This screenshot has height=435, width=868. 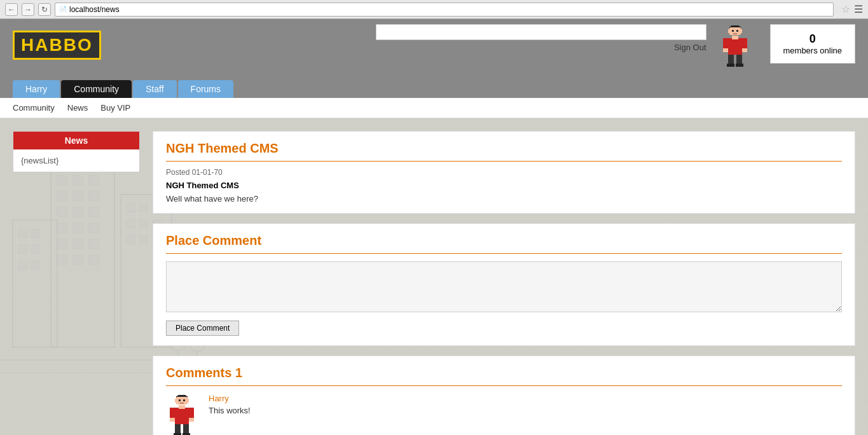 What do you see at coordinates (182, 415) in the screenshot?
I see `commenter-avatar-svg` at bounding box center [182, 415].